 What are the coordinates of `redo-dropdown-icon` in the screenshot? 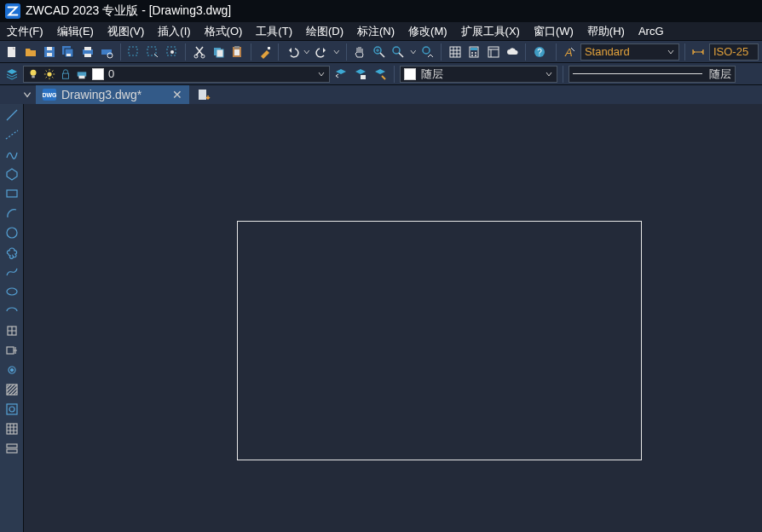 It's located at (337, 52).